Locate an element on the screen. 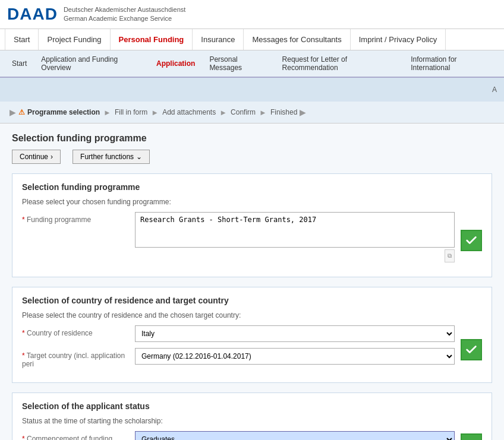 The image size is (504, 440). step-finished: Finished is located at coordinates (284, 112).